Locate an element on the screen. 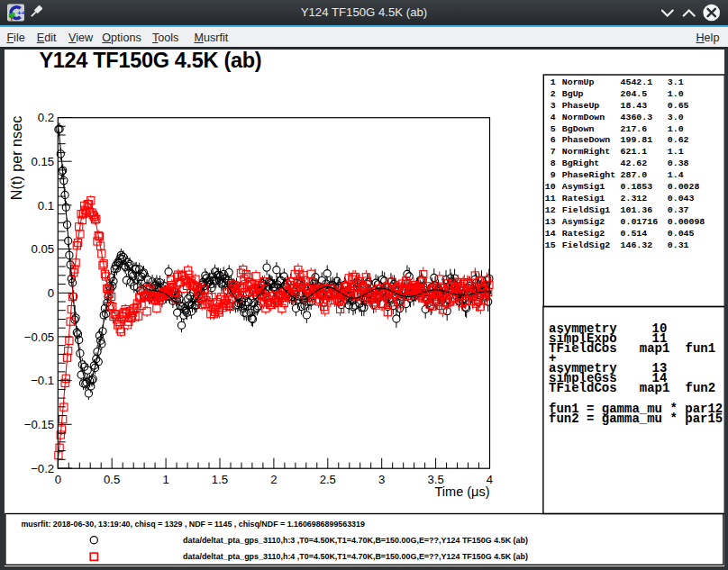 The image size is (728, 570). svg-text: fun2 is located at coordinates (701, 387).